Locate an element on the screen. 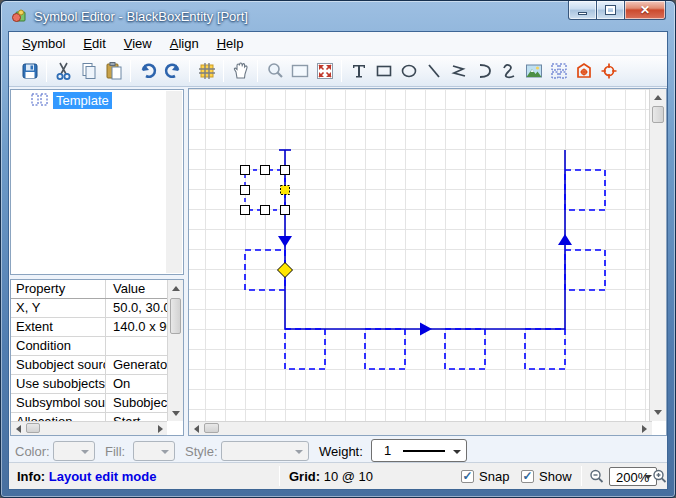 The height and width of the screenshot is (498, 676). property-hscrollbar is located at coordinates (89, 428).